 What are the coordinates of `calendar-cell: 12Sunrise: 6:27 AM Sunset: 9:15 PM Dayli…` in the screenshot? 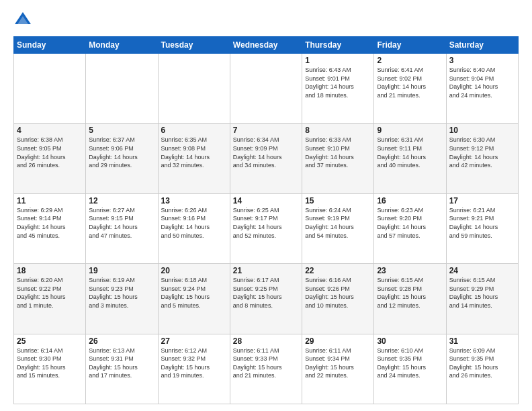 It's located at (122, 228).